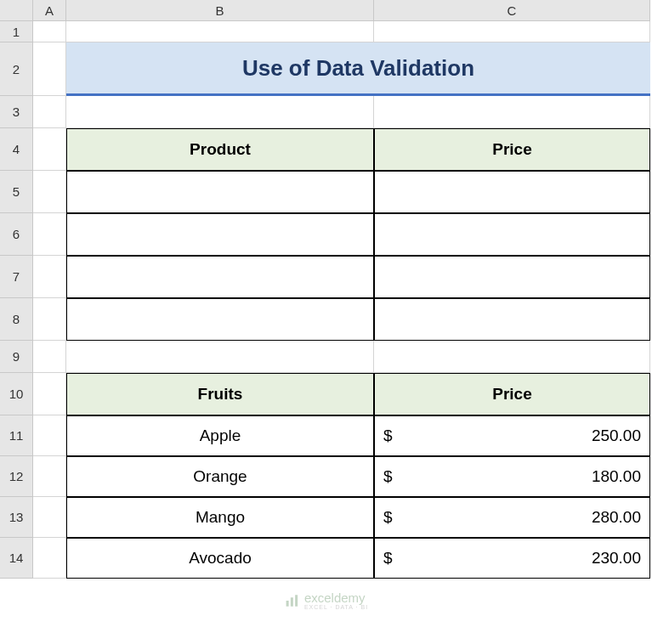 This screenshot has width=652, height=644. What do you see at coordinates (49, 558) in the screenshot?
I see `cell-a14` at bounding box center [49, 558].